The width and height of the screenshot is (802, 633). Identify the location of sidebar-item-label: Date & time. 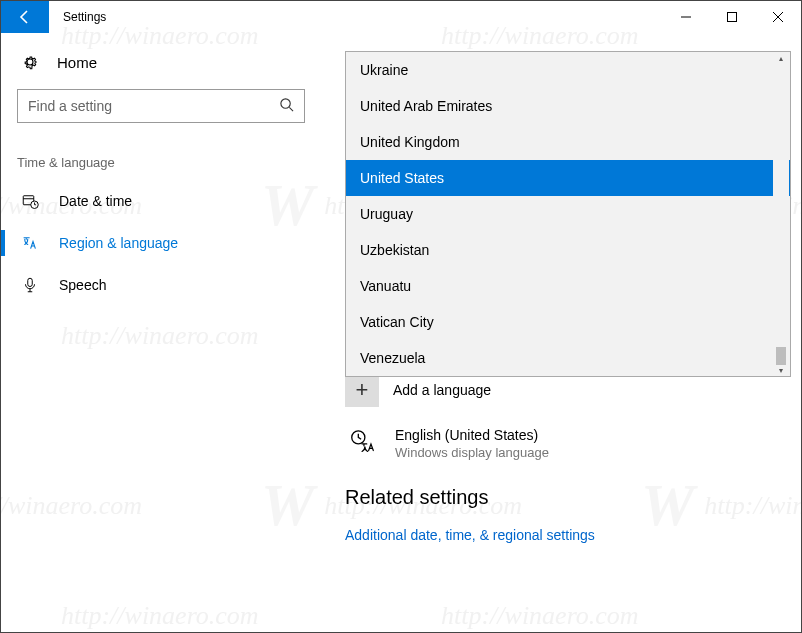
(96, 201).